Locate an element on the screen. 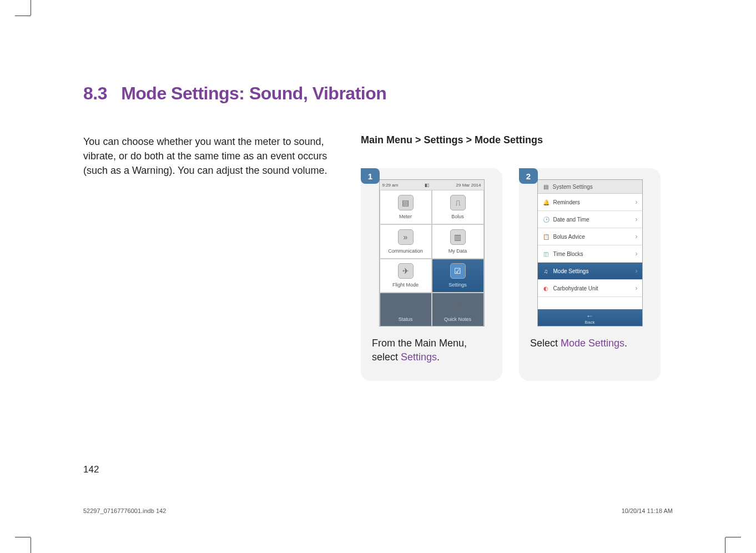 This screenshot has height=553, width=756. list-item-reminders: 🔔Reminders› is located at coordinates (590, 202).